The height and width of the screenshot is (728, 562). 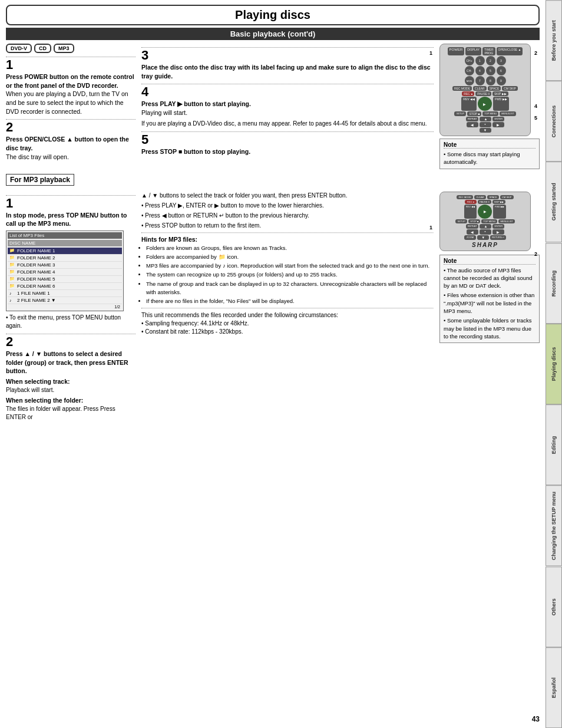 I want to click on ch-down-btn: CH-, so click(x=470, y=71).